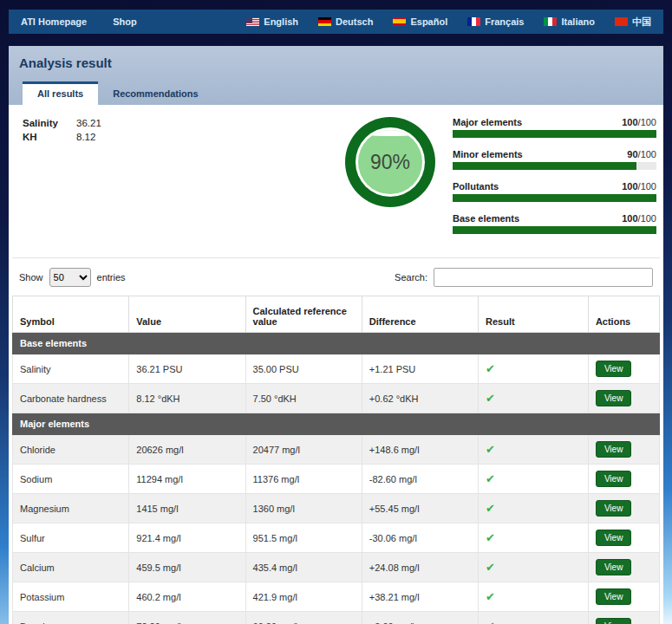 This screenshot has height=624, width=672. What do you see at coordinates (111, 277) in the screenshot?
I see `entries-label: entries` at bounding box center [111, 277].